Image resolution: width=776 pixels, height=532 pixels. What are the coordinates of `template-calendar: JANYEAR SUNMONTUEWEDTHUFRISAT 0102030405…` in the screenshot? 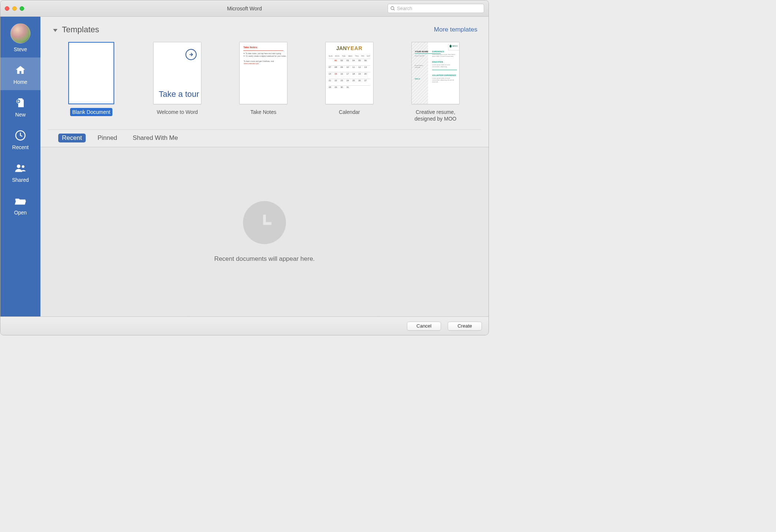 It's located at (349, 82).